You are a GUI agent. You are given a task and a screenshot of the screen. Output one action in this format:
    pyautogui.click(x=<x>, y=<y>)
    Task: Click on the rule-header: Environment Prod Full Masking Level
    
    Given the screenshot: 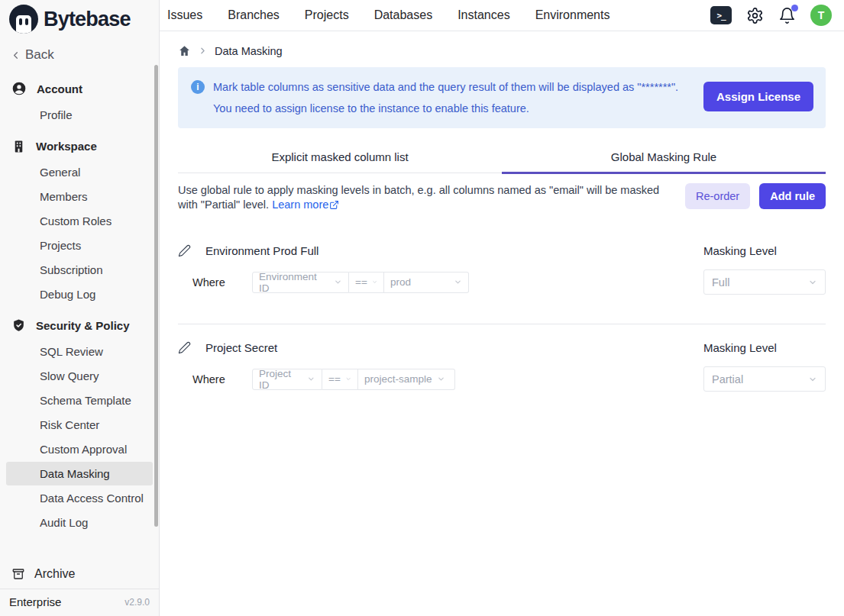 What is the action you would take?
    pyautogui.click(x=502, y=250)
    